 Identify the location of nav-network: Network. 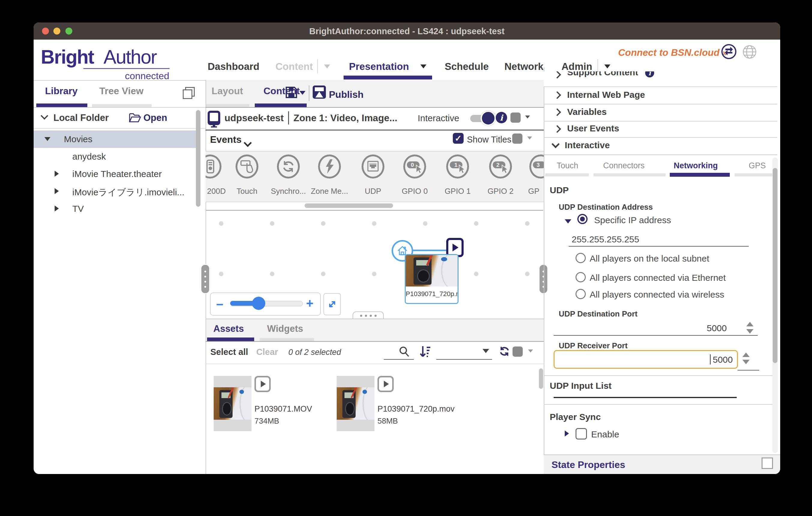
(524, 67).